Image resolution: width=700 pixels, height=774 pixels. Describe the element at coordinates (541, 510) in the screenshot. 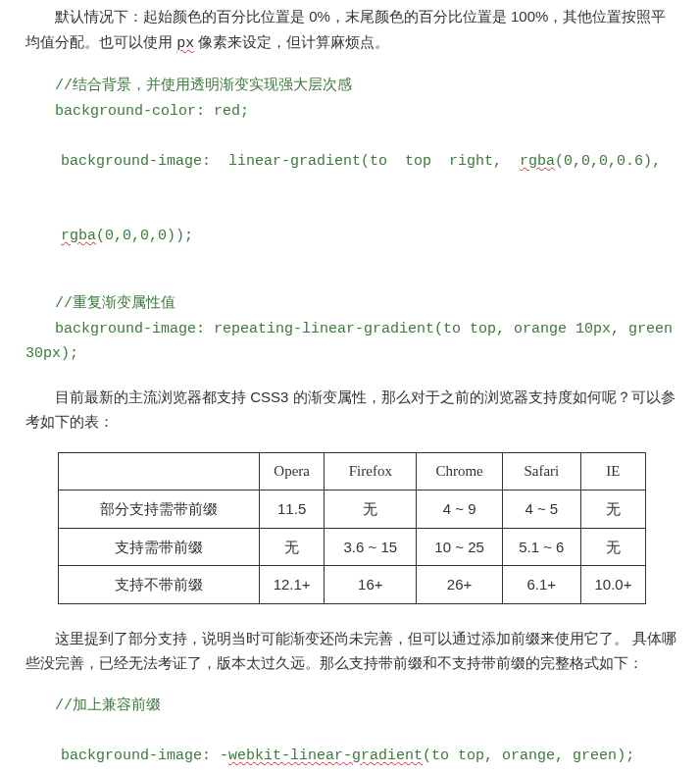

I see `table-cell: 4 ~ 5` at that location.